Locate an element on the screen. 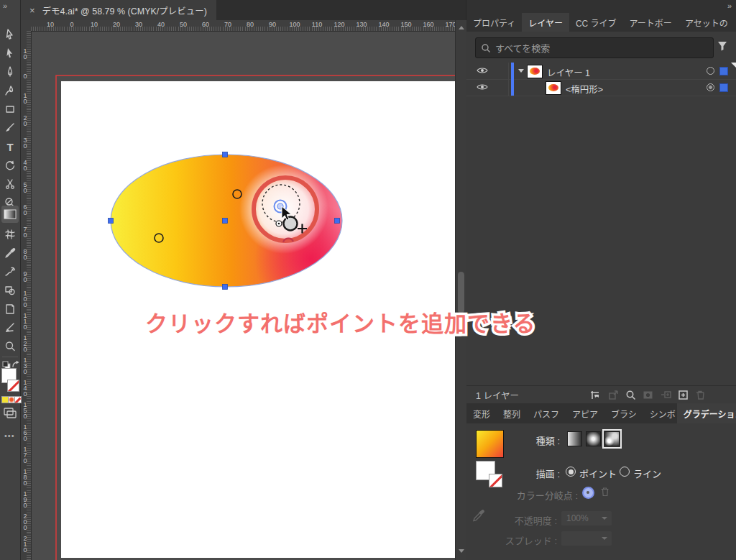 The image size is (736, 560). draw-mode-icon is located at coordinates (10, 415).